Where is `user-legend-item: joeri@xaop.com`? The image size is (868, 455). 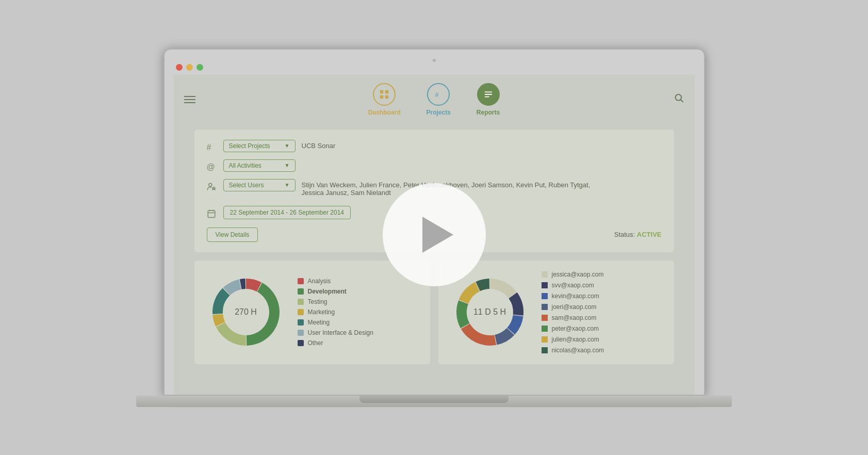 user-legend-item: joeri@xaop.com is located at coordinates (573, 307).